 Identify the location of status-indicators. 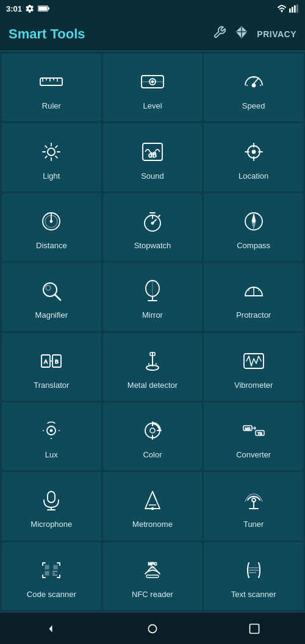
(288, 9).